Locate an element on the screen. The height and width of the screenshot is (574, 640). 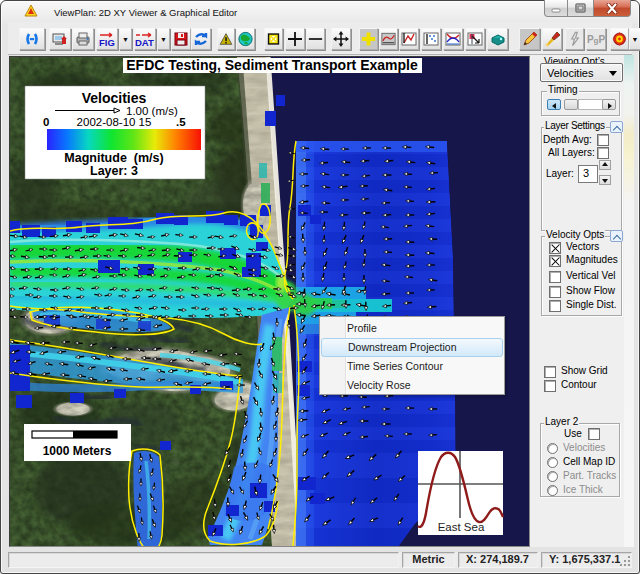
svg-text: Velocities is located at coordinates (114, 98).